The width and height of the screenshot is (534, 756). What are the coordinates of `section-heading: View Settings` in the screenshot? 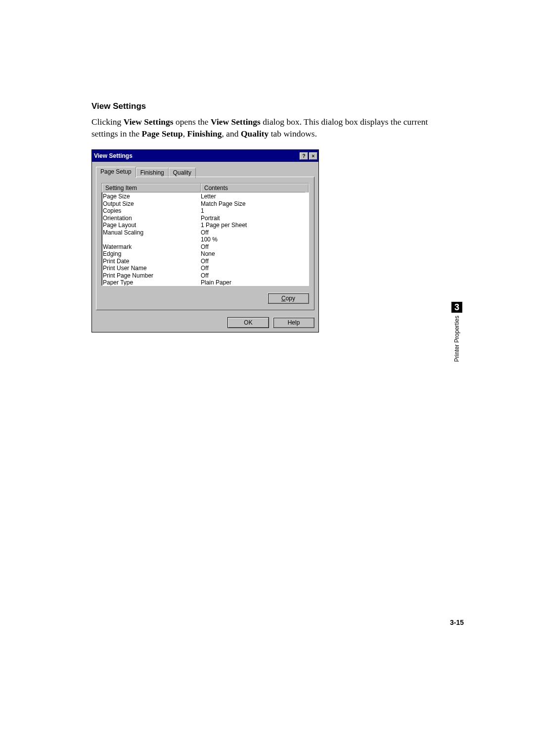 It's located at (269, 106).